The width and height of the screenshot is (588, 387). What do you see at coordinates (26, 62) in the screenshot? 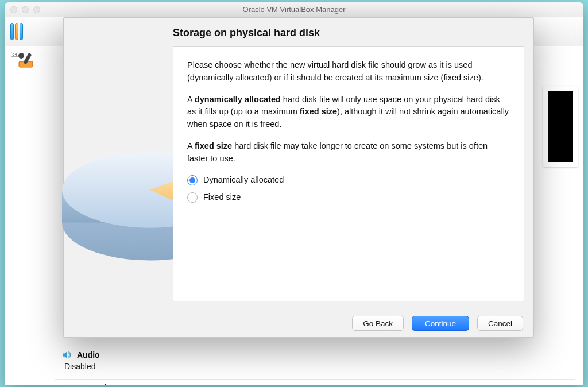
I see `vm-icon` at bounding box center [26, 62].